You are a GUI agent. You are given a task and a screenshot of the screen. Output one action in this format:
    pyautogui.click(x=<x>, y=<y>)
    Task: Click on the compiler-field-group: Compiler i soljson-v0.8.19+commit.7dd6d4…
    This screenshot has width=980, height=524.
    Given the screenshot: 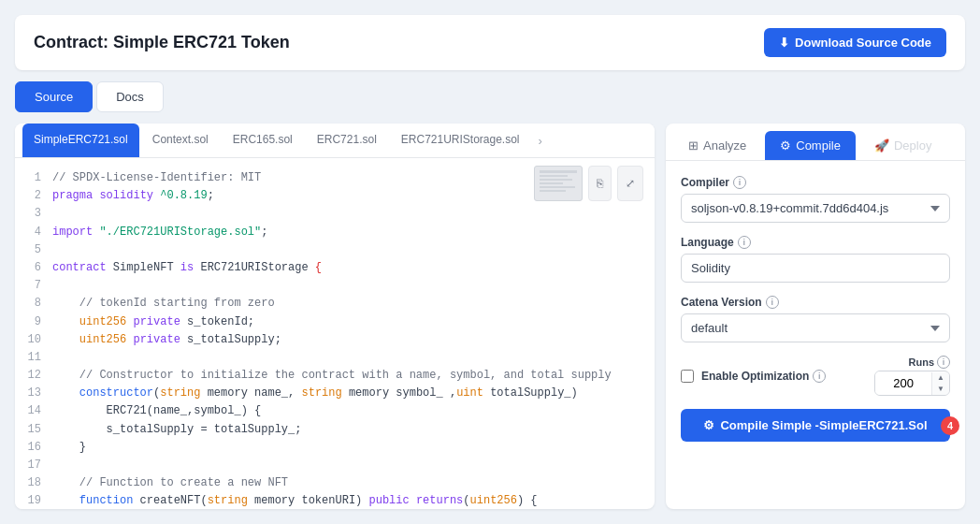 What is the action you would take?
    pyautogui.click(x=815, y=199)
    